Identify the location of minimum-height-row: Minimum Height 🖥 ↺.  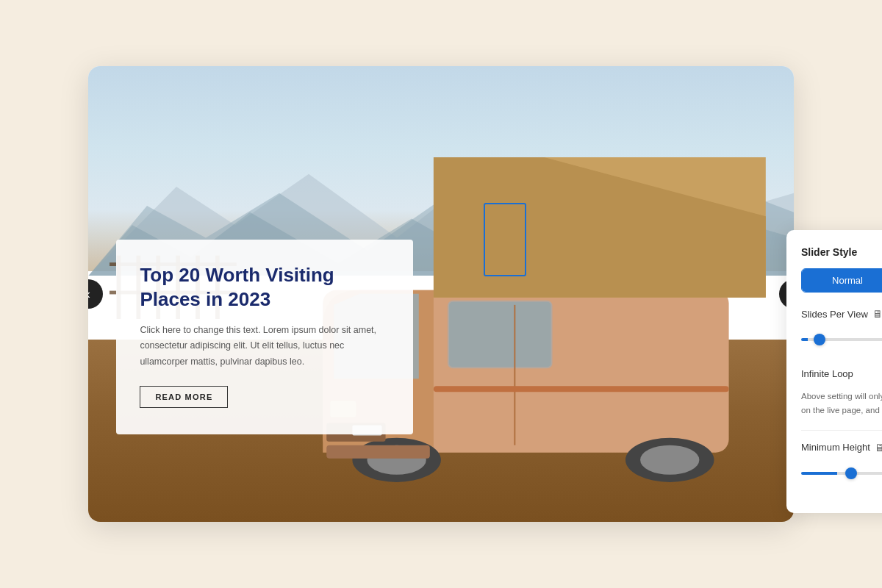
(842, 448).